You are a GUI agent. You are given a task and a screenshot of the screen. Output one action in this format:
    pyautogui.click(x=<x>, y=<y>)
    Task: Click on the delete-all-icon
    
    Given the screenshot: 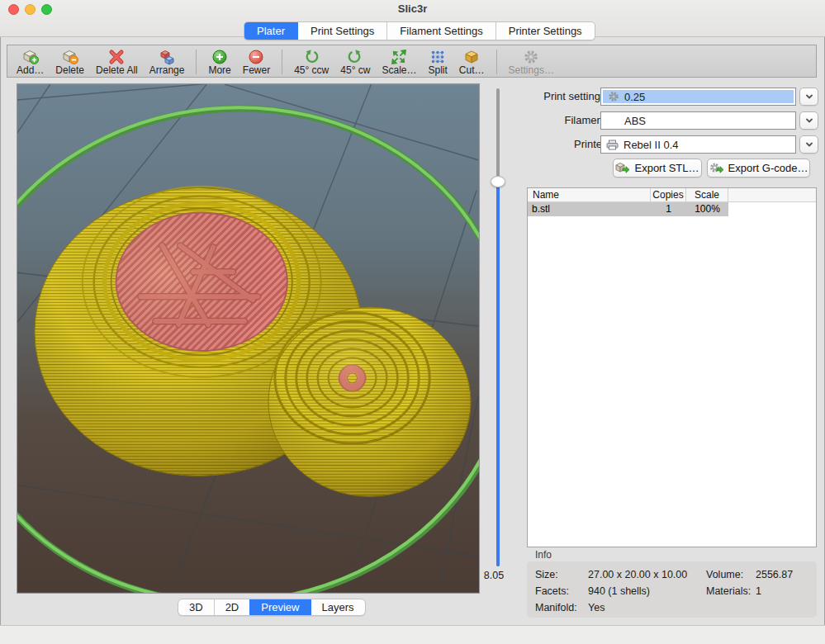 What is the action you would take?
    pyautogui.click(x=116, y=56)
    